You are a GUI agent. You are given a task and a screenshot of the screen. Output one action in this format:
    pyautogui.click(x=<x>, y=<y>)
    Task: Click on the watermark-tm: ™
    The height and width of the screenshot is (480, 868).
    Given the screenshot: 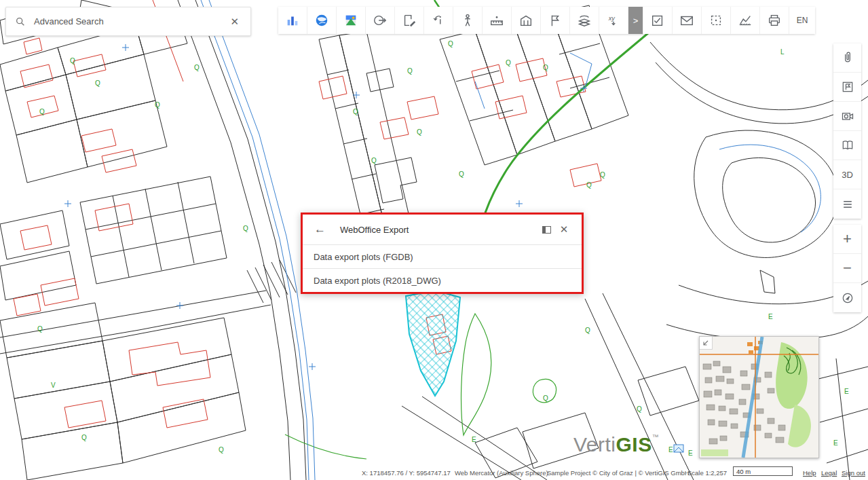 What is the action you would take?
    pyautogui.click(x=656, y=437)
    